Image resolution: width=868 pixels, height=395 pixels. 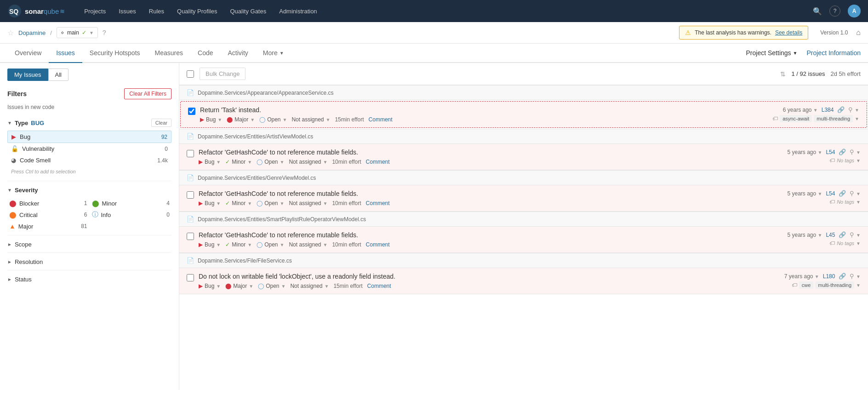 What do you see at coordinates (270, 162) in the screenshot?
I see `issue-2-status-badge: ◯ Open ▼` at bounding box center [270, 162].